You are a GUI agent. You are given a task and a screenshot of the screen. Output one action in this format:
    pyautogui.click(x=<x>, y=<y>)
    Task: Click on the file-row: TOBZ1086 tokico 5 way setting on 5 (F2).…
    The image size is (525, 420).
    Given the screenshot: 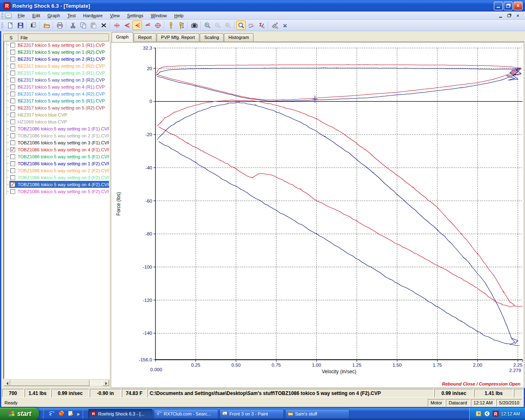 What is the action you would take?
    pyautogui.click(x=57, y=191)
    